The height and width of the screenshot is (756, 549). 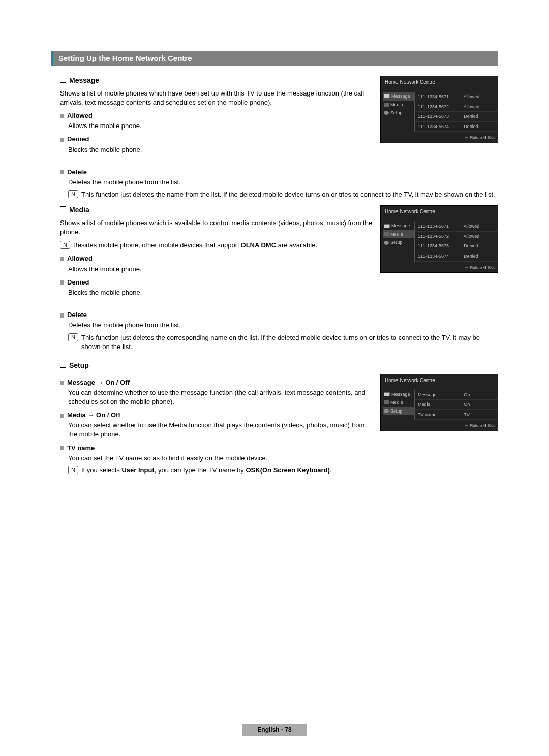 What do you see at coordinates (439, 402) in the screenshot?
I see `screenshot-setup: Home Network Centre Message Media Setup …` at bounding box center [439, 402].